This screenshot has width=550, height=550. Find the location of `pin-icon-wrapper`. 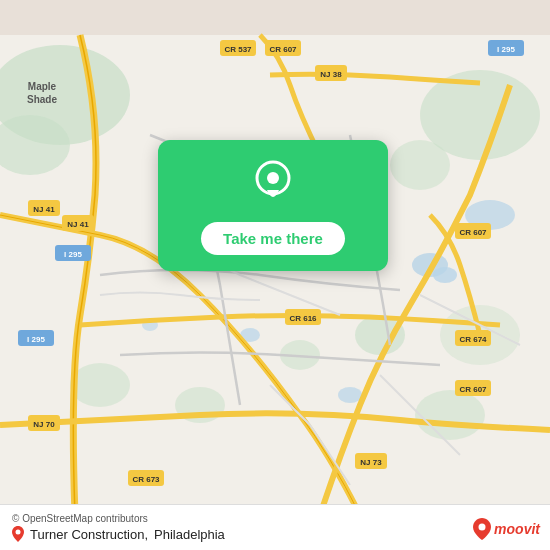

pin-icon-wrapper is located at coordinates (273, 185).